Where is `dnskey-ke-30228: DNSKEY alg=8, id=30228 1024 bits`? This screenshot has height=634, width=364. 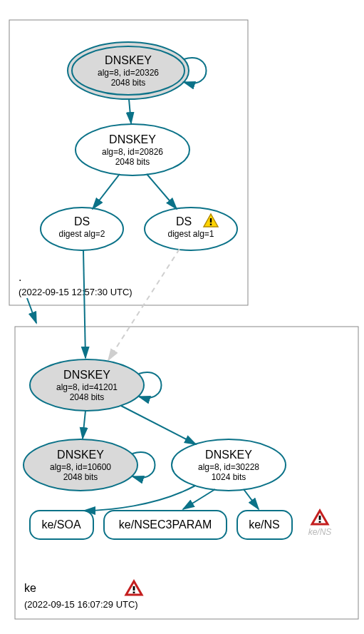 dnskey-ke-30228: DNSKEY alg=8, id=30228 1024 bits is located at coordinates (229, 465).